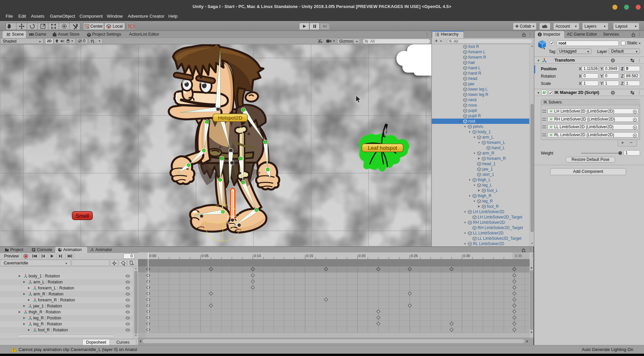 Image resolution: width=644 pixels, height=356 pixels. What do you see at coordinates (257, 256) in the screenshot?
I see `svg-text: 0:10` at bounding box center [257, 256].